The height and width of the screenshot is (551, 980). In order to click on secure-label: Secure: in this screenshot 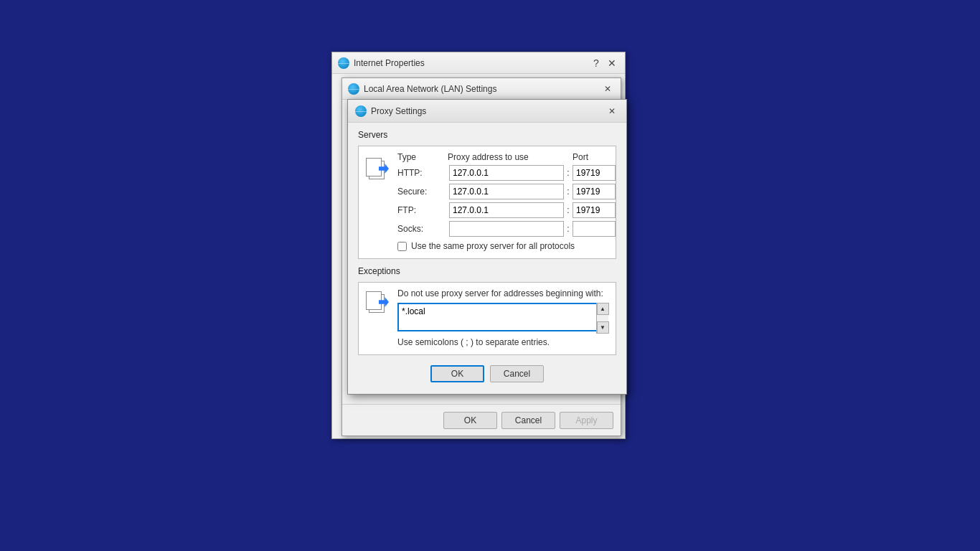, I will do `click(423, 192)`.